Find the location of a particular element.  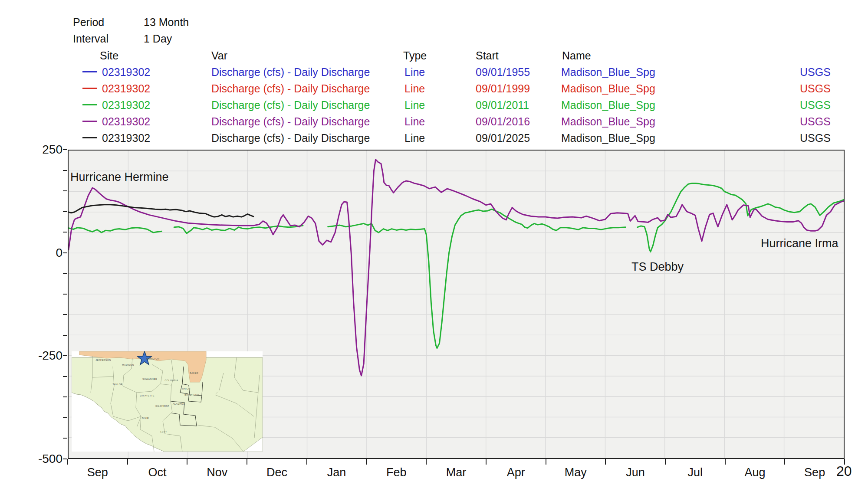

legend-header-start: Start is located at coordinates (487, 56).